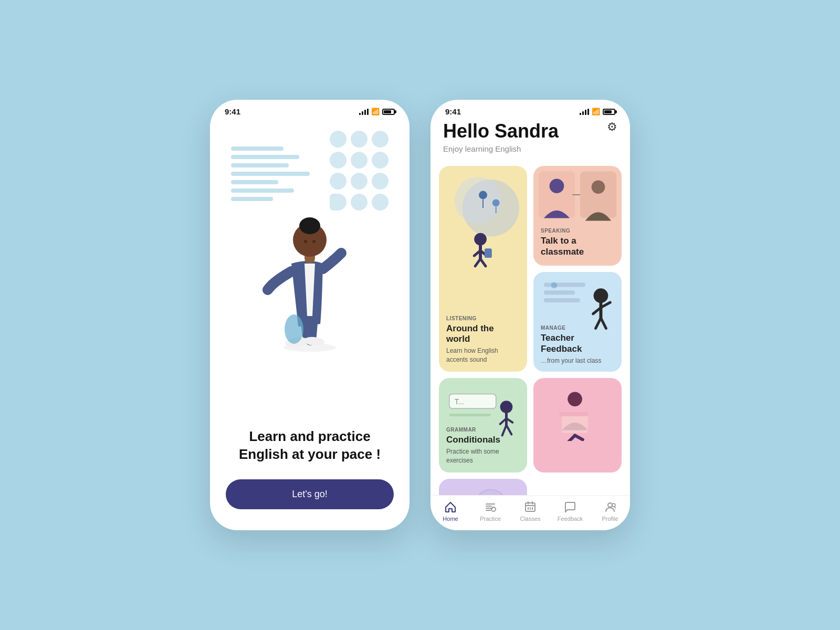 This screenshot has height=630, width=840. Describe the element at coordinates (578, 322) in the screenshot. I see `card-feedback: MANAGE Teacher Feedback …from your last …` at that location.